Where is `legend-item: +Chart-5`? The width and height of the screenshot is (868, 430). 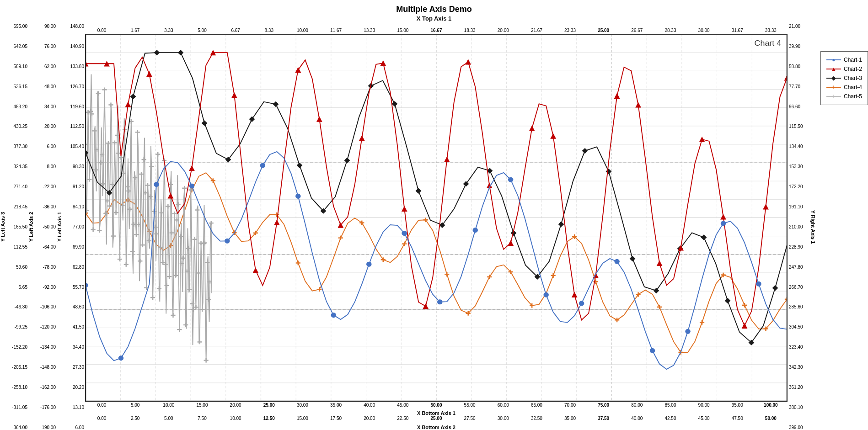 legend-item: +Chart-5 is located at coordinates (844, 96).